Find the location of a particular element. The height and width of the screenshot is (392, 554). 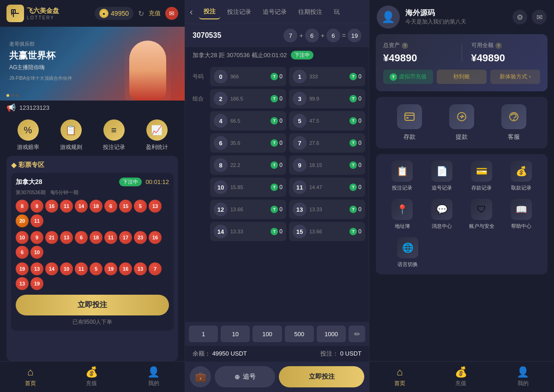

menu-withdraw-records: 💰 取款记录 is located at coordinates (521, 176).